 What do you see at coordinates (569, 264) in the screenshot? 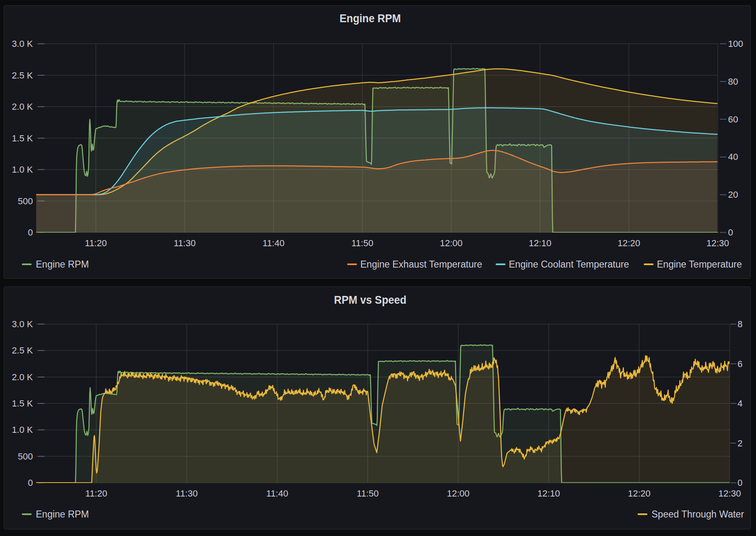
I see `svg-text: Engine Coolant Temperature` at bounding box center [569, 264].